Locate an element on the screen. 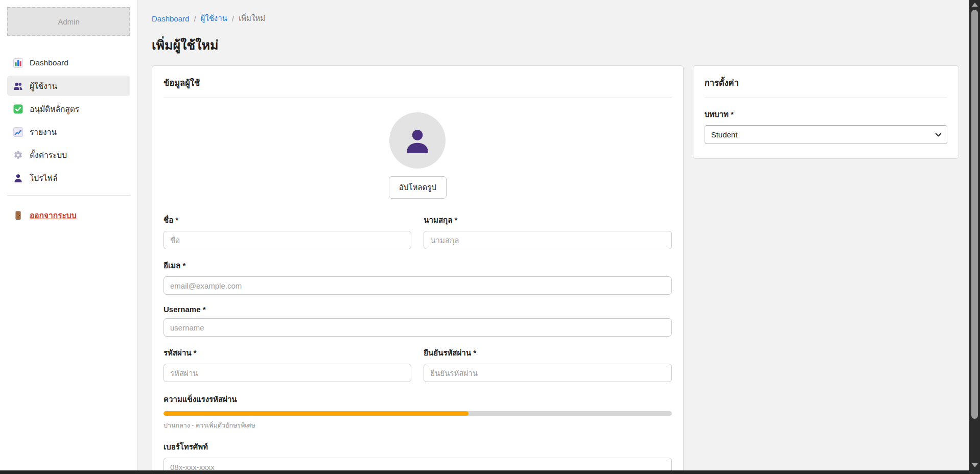 Image resolution: width=980 pixels, height=474 pixels. role-select-wrap: Student is located at coordinates (826, 135).